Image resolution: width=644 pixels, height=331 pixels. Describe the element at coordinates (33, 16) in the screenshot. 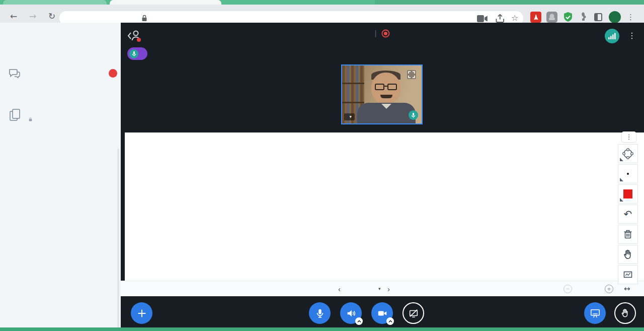

I see `browser-forward-button: →` at that location.